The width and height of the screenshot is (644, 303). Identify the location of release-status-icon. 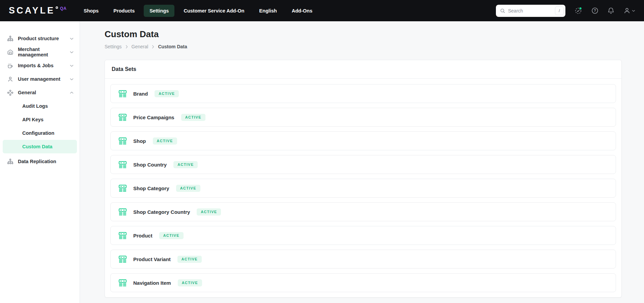
(578, 11).